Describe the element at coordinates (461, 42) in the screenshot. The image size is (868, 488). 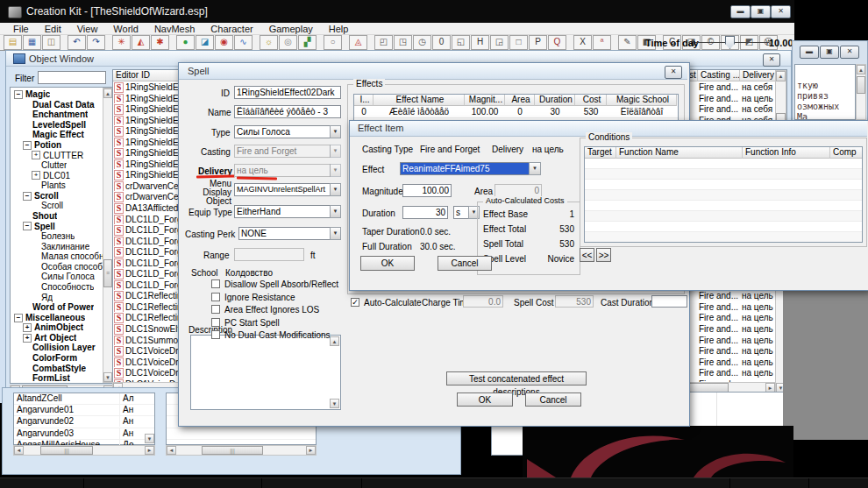
I see `cube-solid-icon: ◱` at that location.